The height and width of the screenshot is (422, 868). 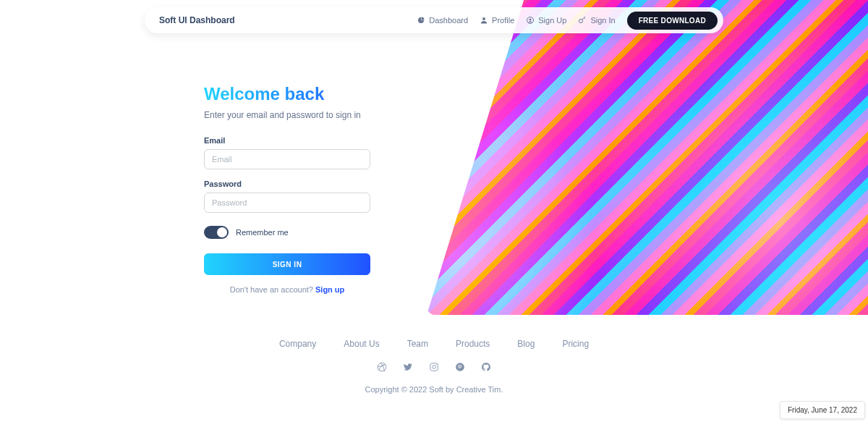 I want to click on signup-prompt: Don't have an account? Sign up, so click(x=287, y=290).